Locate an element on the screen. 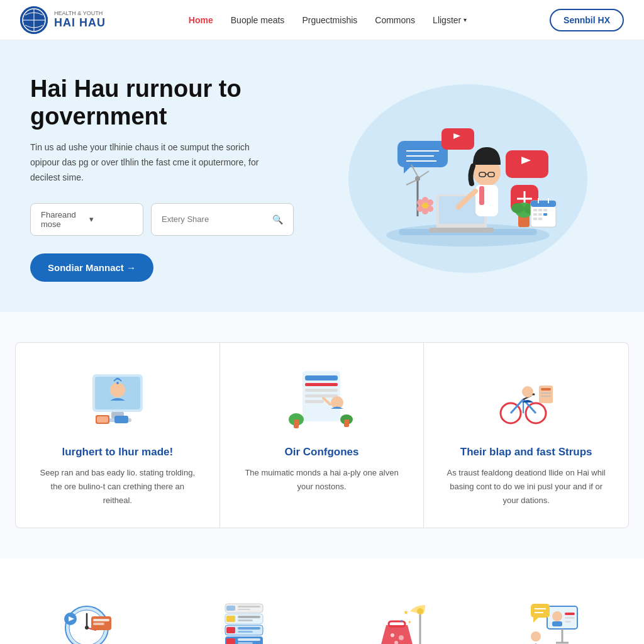 Image resolution: width=644 pixels, height=644 pixels. feature-card-1: lurghert to lhur made! Seep ran and bas … is located at coordinates (118, 435).